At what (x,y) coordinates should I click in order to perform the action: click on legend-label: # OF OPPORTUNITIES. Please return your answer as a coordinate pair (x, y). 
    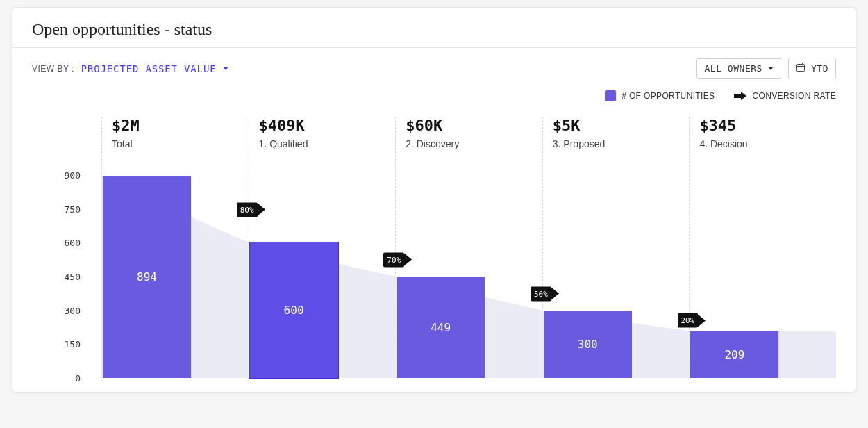
    Looking at the image, I should click on (668, 96).